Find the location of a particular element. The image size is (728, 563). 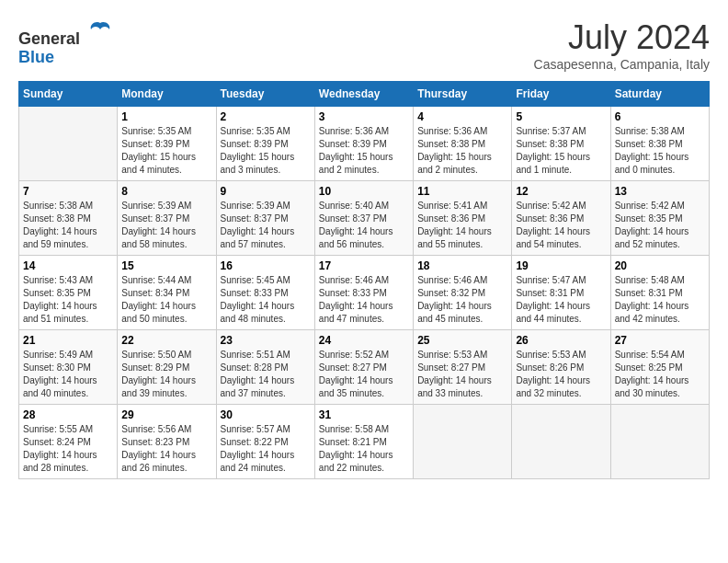

day-number: 10 is located at coordinates (364, 191).